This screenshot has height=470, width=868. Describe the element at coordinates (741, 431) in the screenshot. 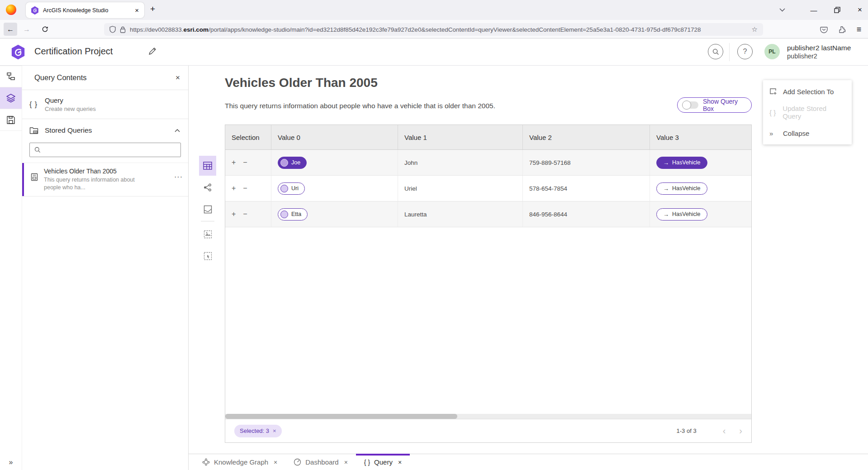

I see `next-page-icon: ›` at that location.